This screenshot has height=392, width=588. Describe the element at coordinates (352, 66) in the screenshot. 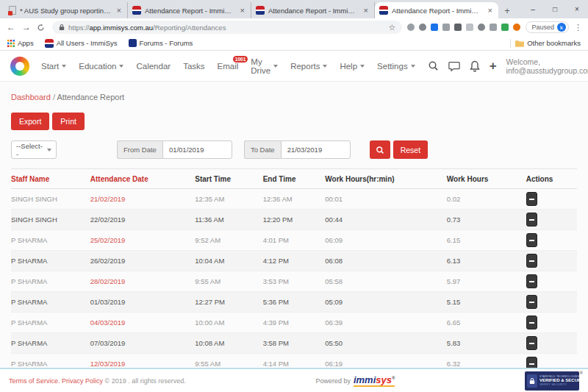

I see `nav-item-help: Help` at that location.